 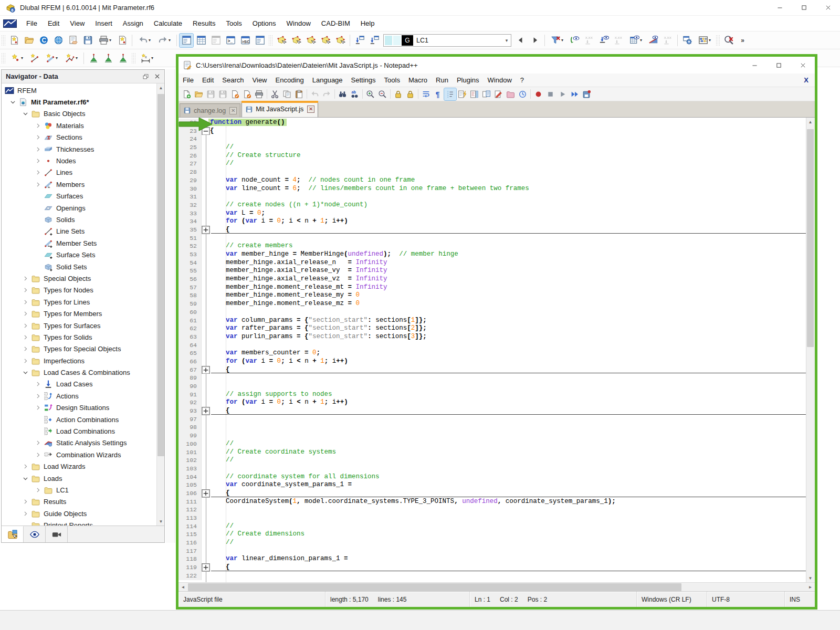 I want to click on run-macro-multiple-button, so click(x=574, y=94).